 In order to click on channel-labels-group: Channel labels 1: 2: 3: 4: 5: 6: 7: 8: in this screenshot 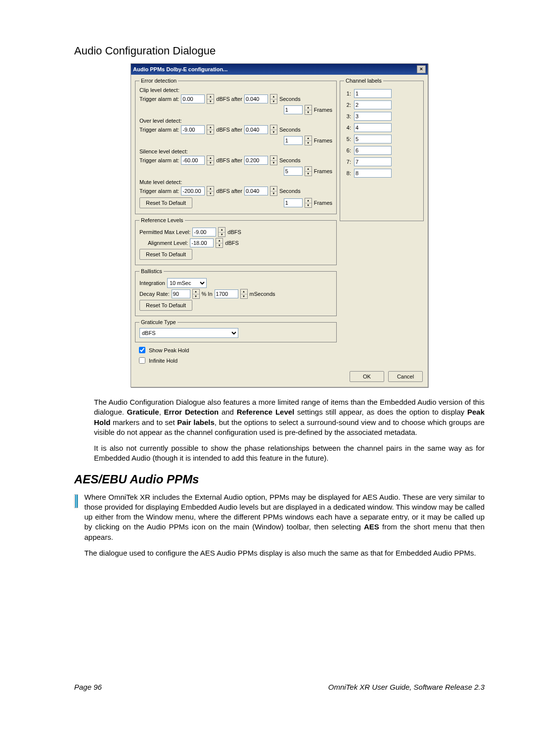, I will do `click(382, 149)`.